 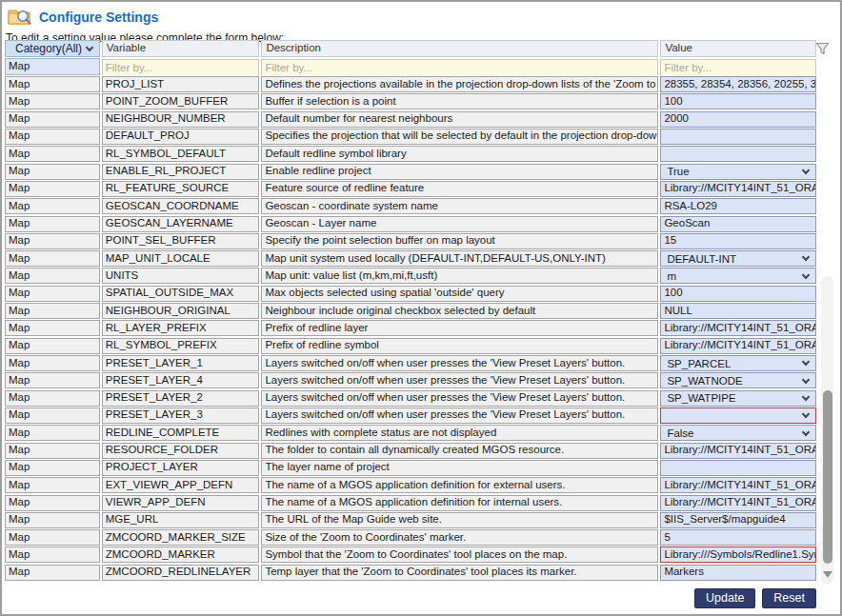 What do you see at coordinates (411, 537) in the screenshot?
I see `table-row: MapZMCOORD_MARKER_SIZESize of the 'Zoom …` at bounding box center [411, 537].